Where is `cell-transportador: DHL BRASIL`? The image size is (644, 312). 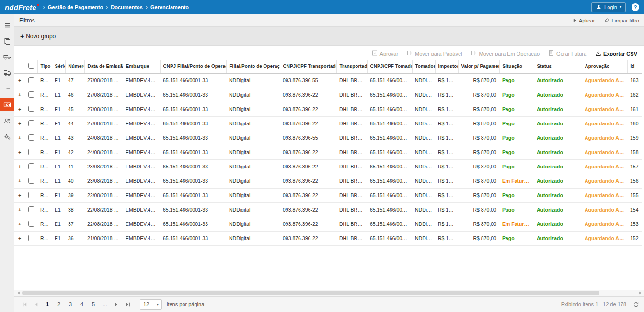
cell-transportador: DHL BRASIL is located at coordinates (352, 138).